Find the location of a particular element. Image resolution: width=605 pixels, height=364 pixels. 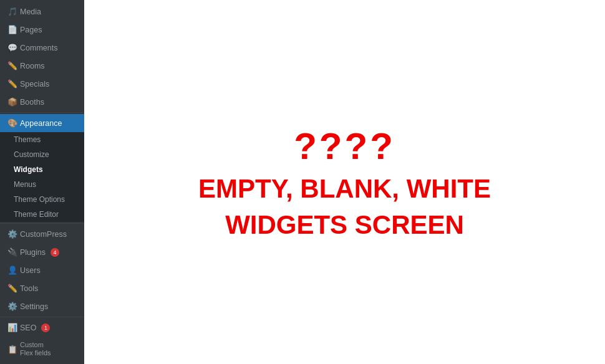

media-icon: 🎵 is located at coordinates (12, 11).